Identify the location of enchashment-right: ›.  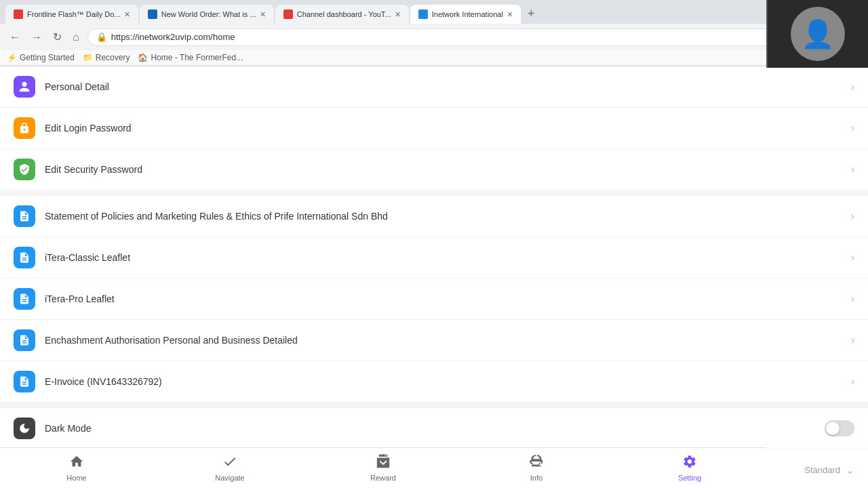
(853, 340).